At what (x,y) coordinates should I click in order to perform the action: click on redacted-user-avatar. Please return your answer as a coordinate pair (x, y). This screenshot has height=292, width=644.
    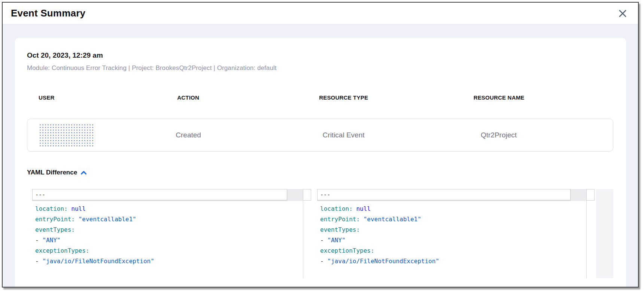
    Looking at the image, I should click on (67, 135).